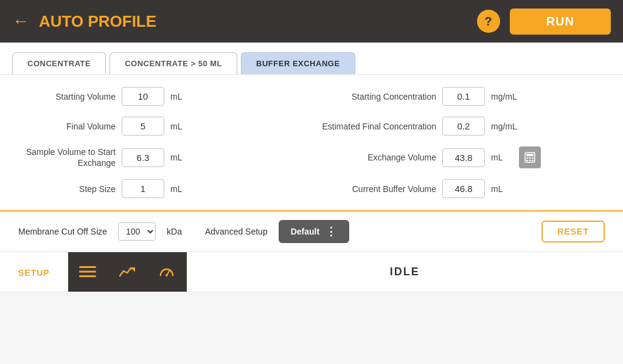 The height and width of the screenshot is (364, 623). I want to click on exchange-volume-input, so click(464, 158).